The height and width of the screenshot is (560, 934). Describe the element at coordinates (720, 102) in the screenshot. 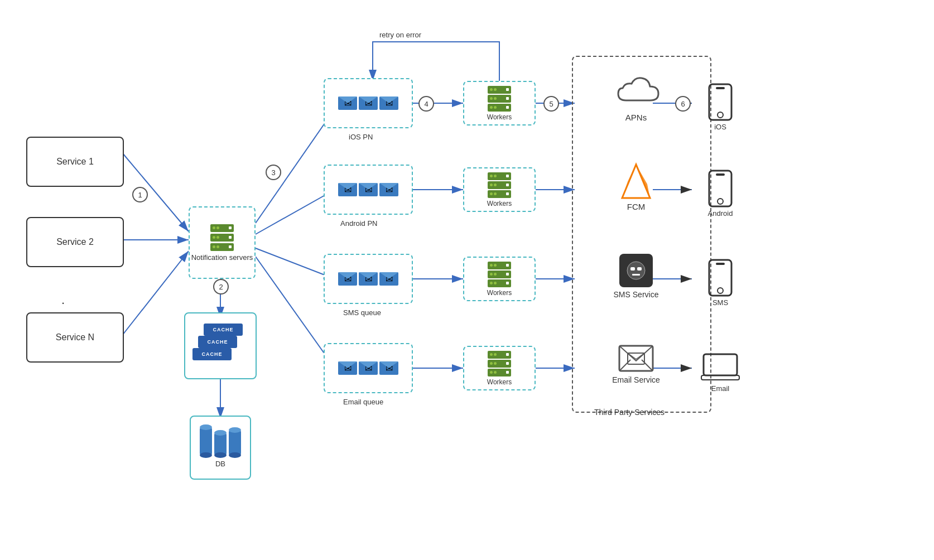

I see `ios-device-icon` at that location.